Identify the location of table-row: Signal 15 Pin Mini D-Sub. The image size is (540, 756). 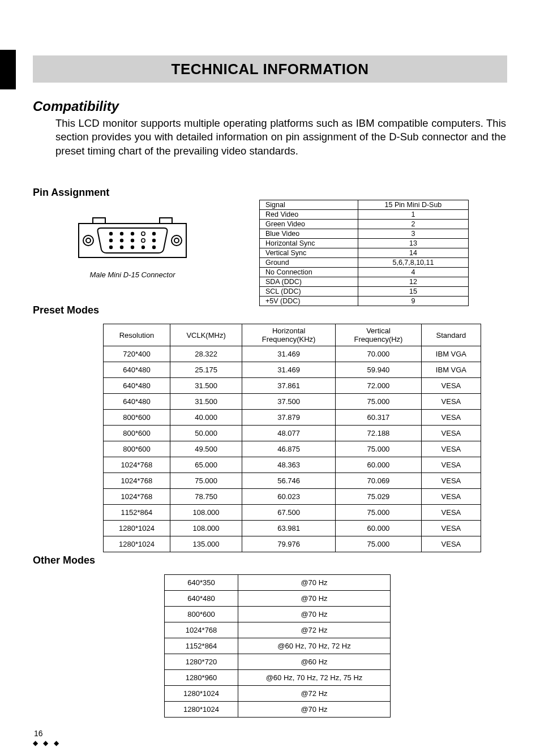
(365, 205).